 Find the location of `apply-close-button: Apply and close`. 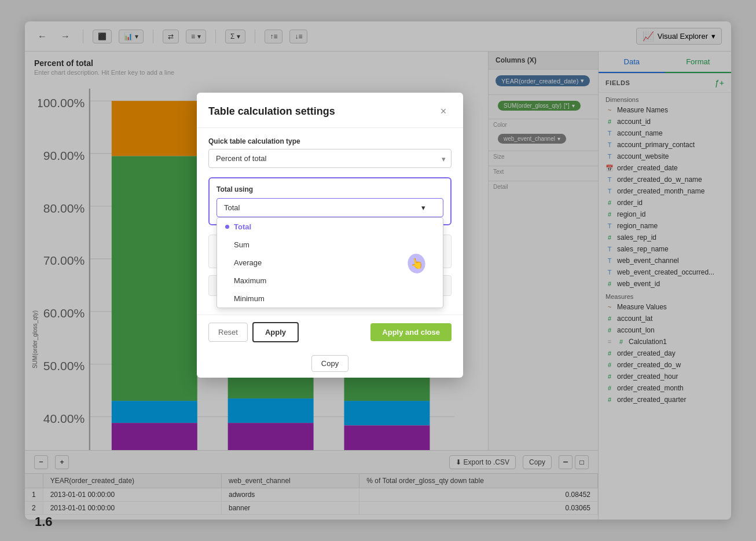

apply-close-button: Apply and close is located at coordinates (411, 332).